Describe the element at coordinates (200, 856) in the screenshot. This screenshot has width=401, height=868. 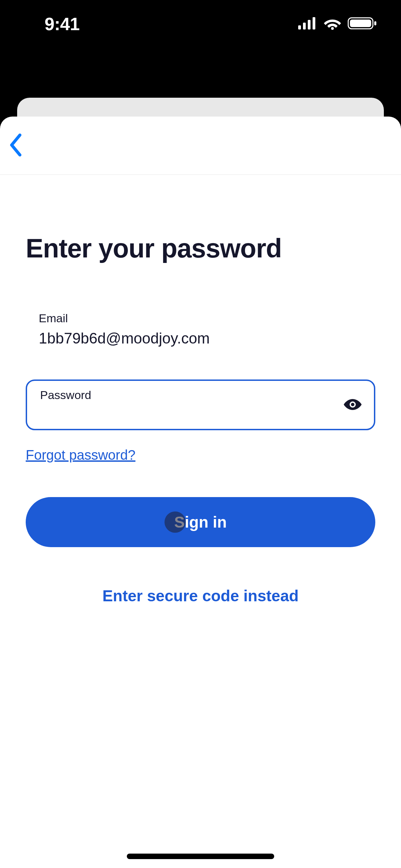
I see `home-indicator` at that location.